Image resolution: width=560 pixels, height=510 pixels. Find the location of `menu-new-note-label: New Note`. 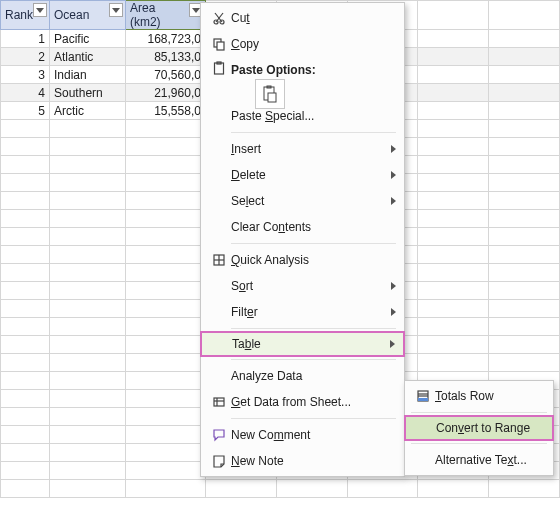

menu-new-note-label: New Note is located at coordinates (310, 461).